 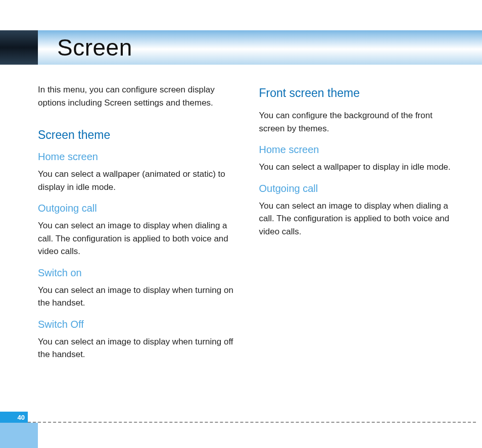 What do you see at coordinates (241, 47) in the screenshot?
I see `header-band: Screen` at bounding box center [241, 47].